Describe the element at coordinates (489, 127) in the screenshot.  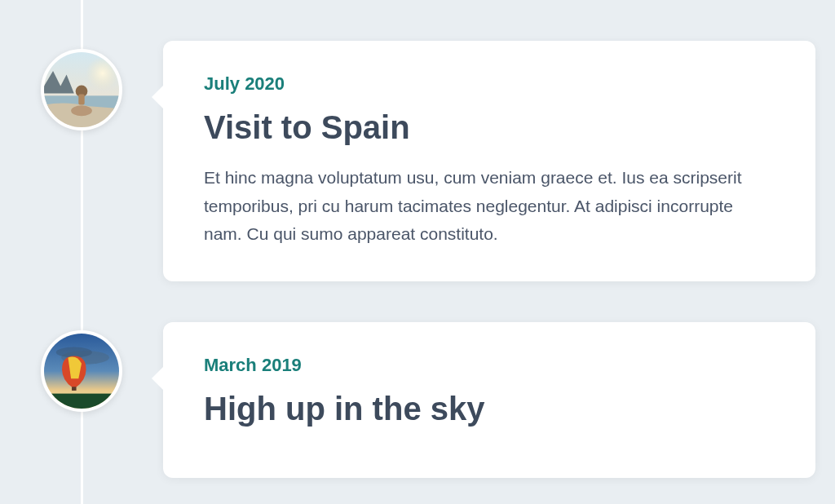
I see `timeline-title: Visit to Spain` at that location.